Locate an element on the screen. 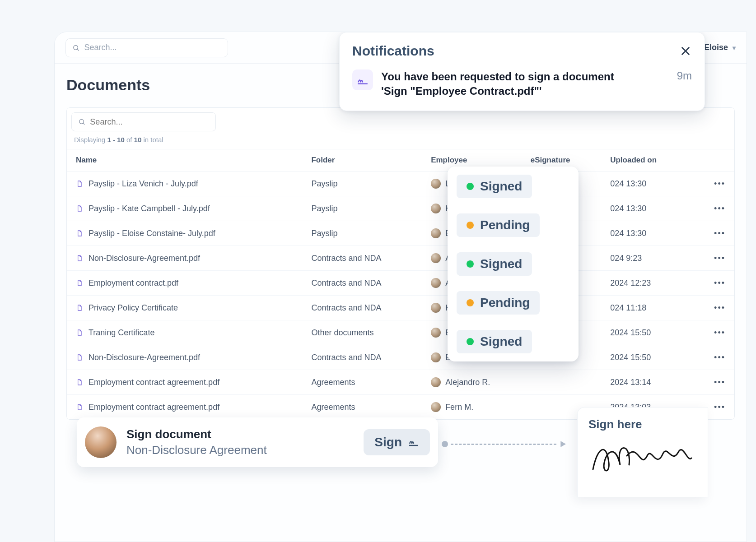 The image size is (756, 542). close-button is located at coordinates (686, 51).